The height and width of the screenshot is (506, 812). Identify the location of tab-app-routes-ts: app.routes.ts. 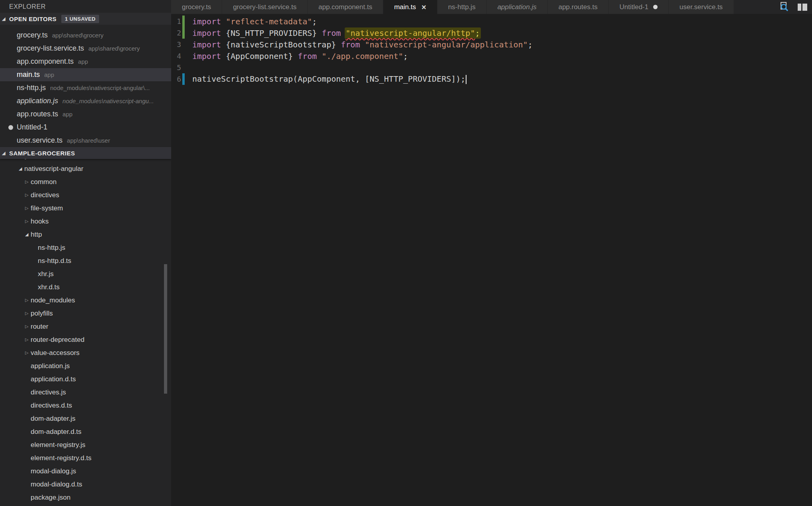
(578, 7).